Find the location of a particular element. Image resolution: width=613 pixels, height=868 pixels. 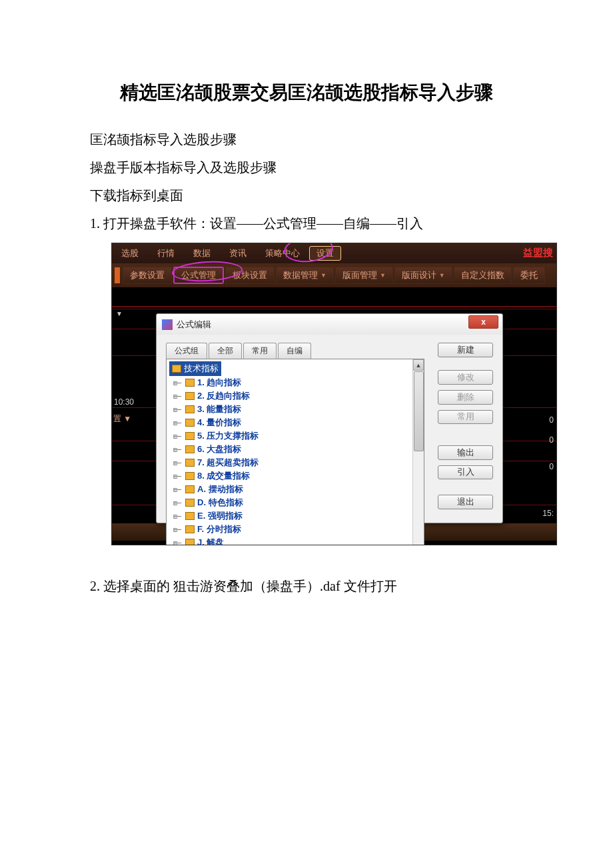

tree-item: ⊞─F. 分时指标 is located at coordinates (289, 529).